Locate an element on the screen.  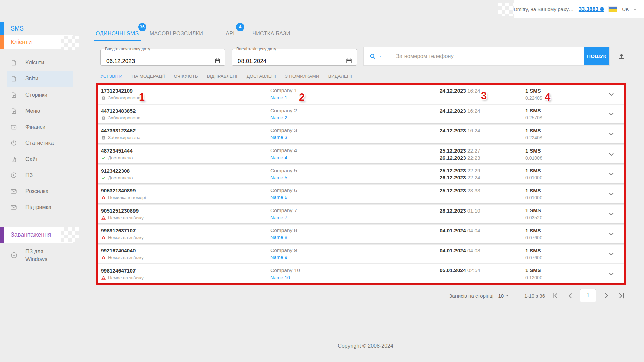
sender-name-link: Name 9 is located at coordinates (279, 257).